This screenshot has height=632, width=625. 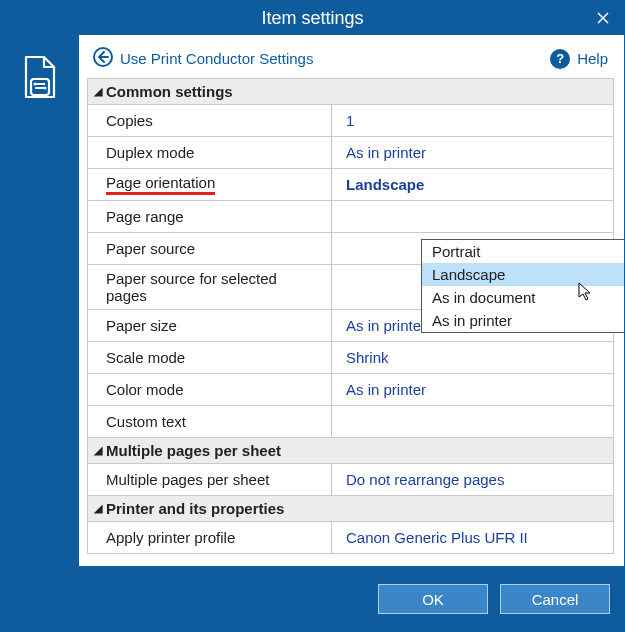 I want to click on label-source-selected: Paper source for selected pages, so click(x=210, y=287).